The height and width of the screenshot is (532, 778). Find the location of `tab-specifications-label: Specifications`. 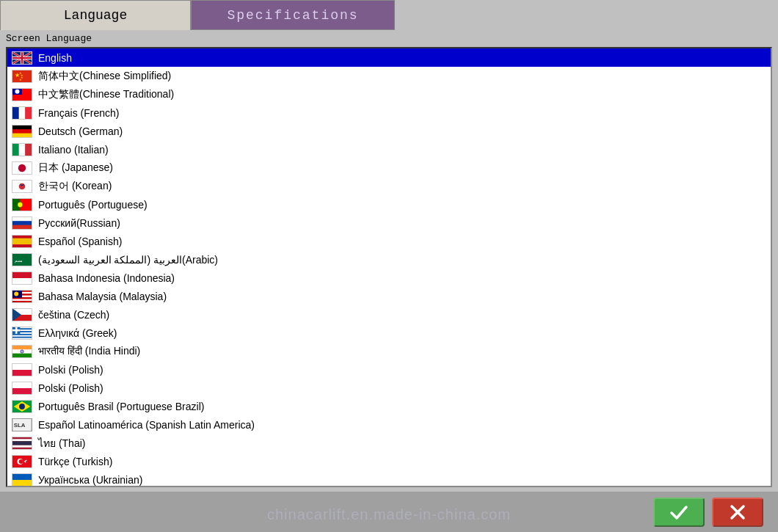

tab-specifications-label: Specifications is located at coordinates (292, 15).